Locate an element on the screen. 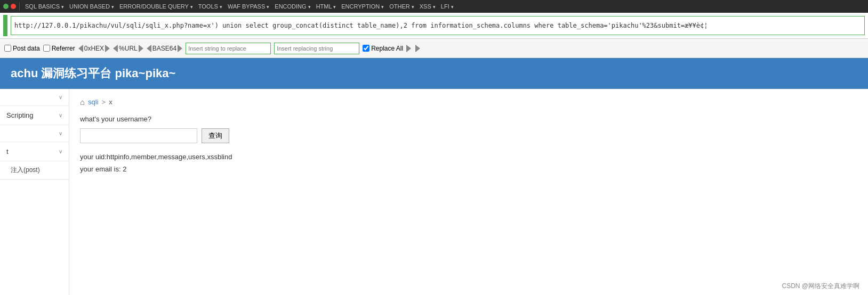 The image size is (868, 295). encode-toolbar: Post data Referrer 0xHEX %URL BASE64 Rep… is located at coordinates (434, 48).